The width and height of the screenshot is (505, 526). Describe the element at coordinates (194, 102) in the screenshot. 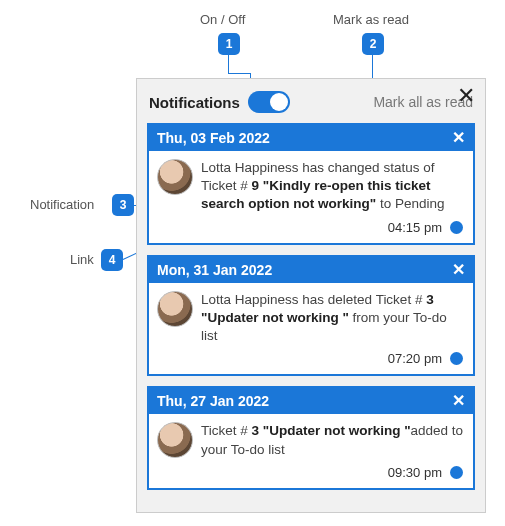

I see `panel-title: Notifications` at that location.